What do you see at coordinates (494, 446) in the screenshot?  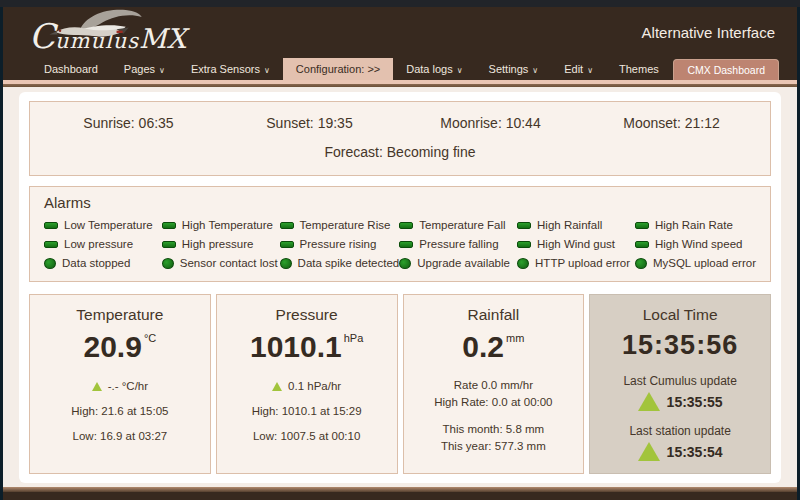 I see `rainfall-year: This year: 577.3 mm` at bounding box center [494, 446].